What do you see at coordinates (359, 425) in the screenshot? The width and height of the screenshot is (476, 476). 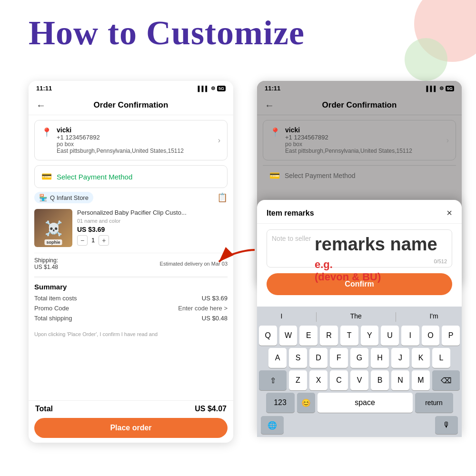 I see `keyboard-bottom-row: 🌐 🎙` at bounding box center [359, 425].